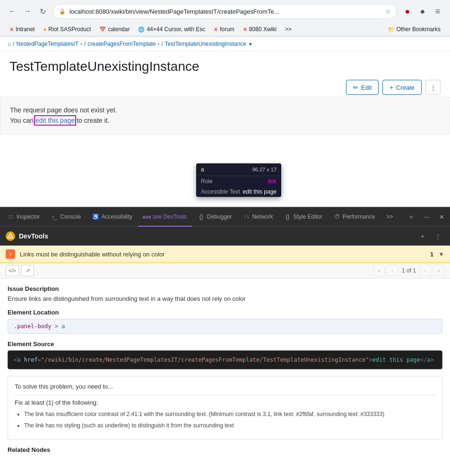 The width and height of the screenshot is (450, 476). Describe the element at coordinates (441, 217) in the screenshot. I see `devtools-close-button: ✕` at that location.